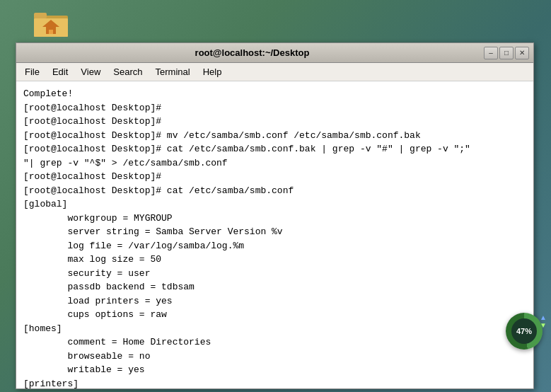 This screenshot has width=551, height=392. Describe the element at coordinates (51, 23) in the screenshot. I see `desktop-home-icon` at that location.